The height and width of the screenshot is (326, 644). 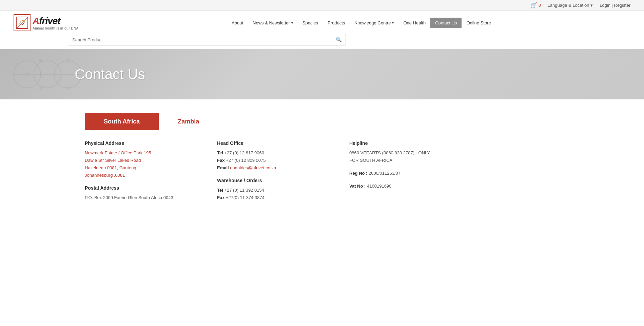 What do you see at coordinates (273, 190) in the screenshot?
I see `warehouse-tel: Tel +27 (0) 11 392 0154` at bounding box center [273, 190].